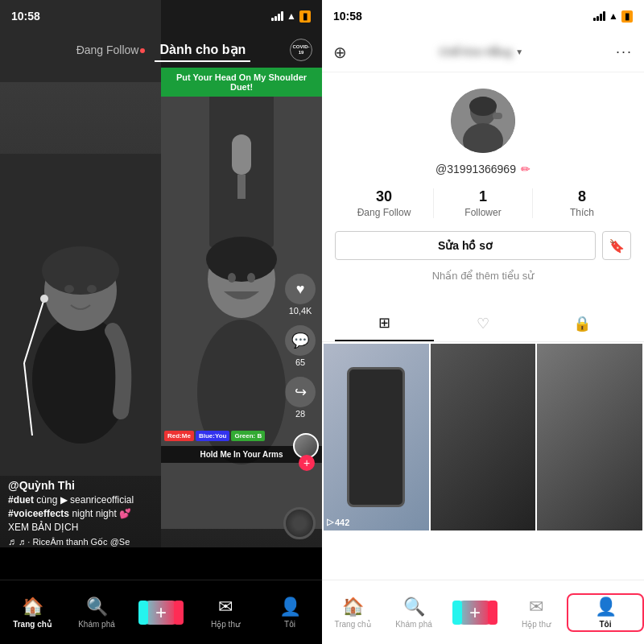 Image resolution: width=644 pixels, height=644 pixels. What do you see at coordinates (179, 436) in the screenshot?
I see `color-tag-red: Red:Me` at bounding box center [179, 436].